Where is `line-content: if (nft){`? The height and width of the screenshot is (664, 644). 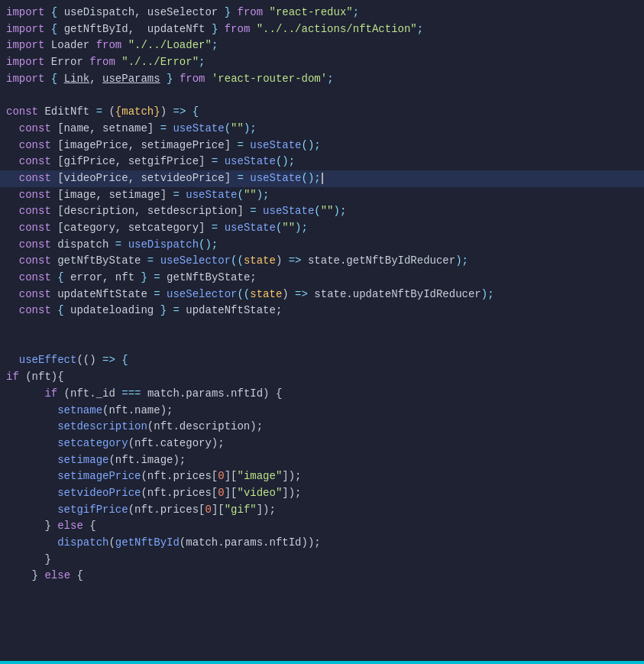
line-content: if (nft){ is located at coordinates (321, 377).